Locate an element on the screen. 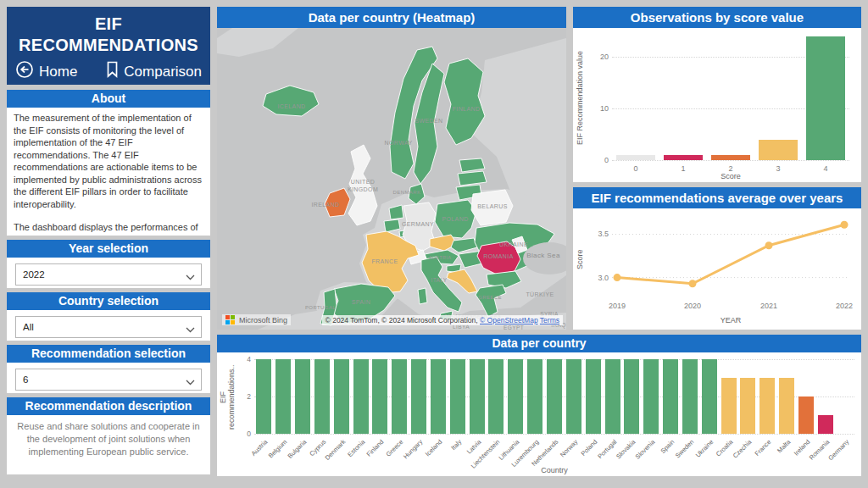  chevron-down-icon is located at coordinates (190, 382).